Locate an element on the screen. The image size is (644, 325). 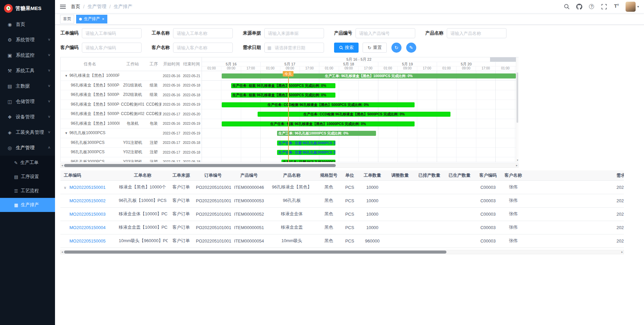
magnifier-icon is located at coordinates (341, 48).